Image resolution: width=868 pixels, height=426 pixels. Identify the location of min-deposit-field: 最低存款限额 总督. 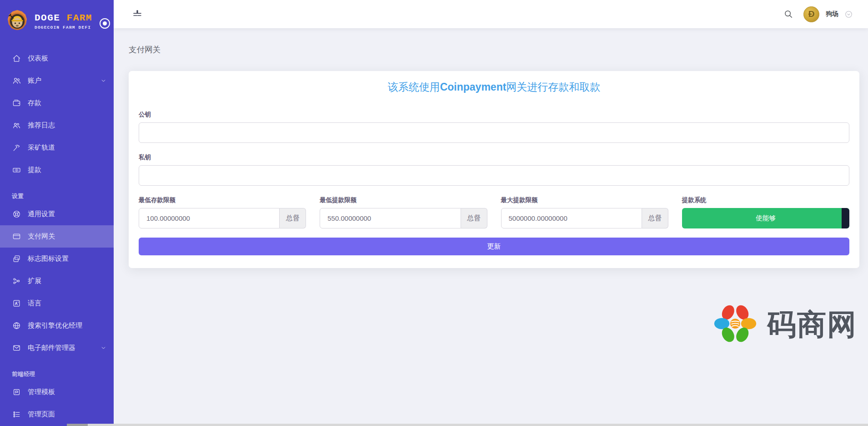
(222, 212).